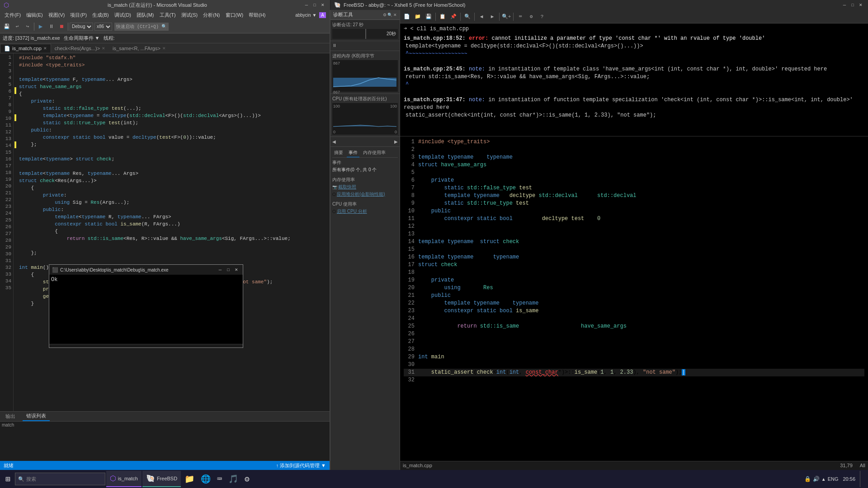  Describe the element at coordinates (520, 17) in the screenshot. I see `xs-tb-term: ⌨` at that location.